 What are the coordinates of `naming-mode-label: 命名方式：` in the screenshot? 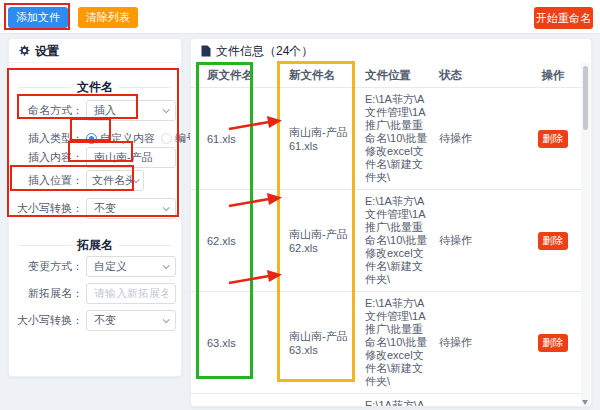 It's located at (51, 110).